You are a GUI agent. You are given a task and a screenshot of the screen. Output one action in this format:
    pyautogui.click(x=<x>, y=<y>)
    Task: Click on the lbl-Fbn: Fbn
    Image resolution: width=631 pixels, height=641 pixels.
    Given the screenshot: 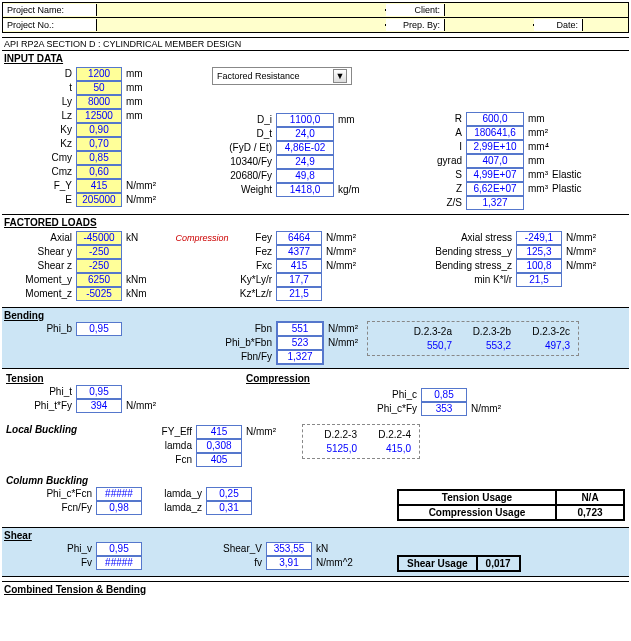 What is the action you would take?
    pyautogui.click(x=224, y=328)
    